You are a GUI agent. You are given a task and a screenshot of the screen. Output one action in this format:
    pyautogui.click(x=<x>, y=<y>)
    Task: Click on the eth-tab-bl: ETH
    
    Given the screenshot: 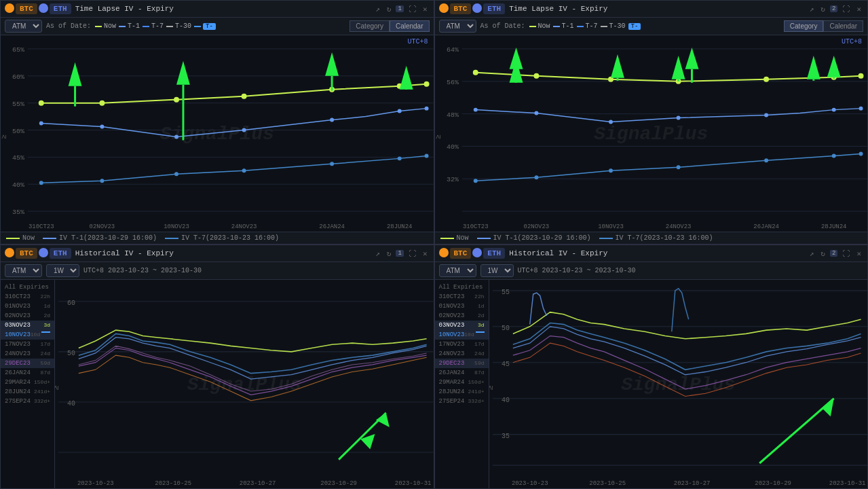 What is the action you would take?
    pyautogui.click(x=60, y=253)
    